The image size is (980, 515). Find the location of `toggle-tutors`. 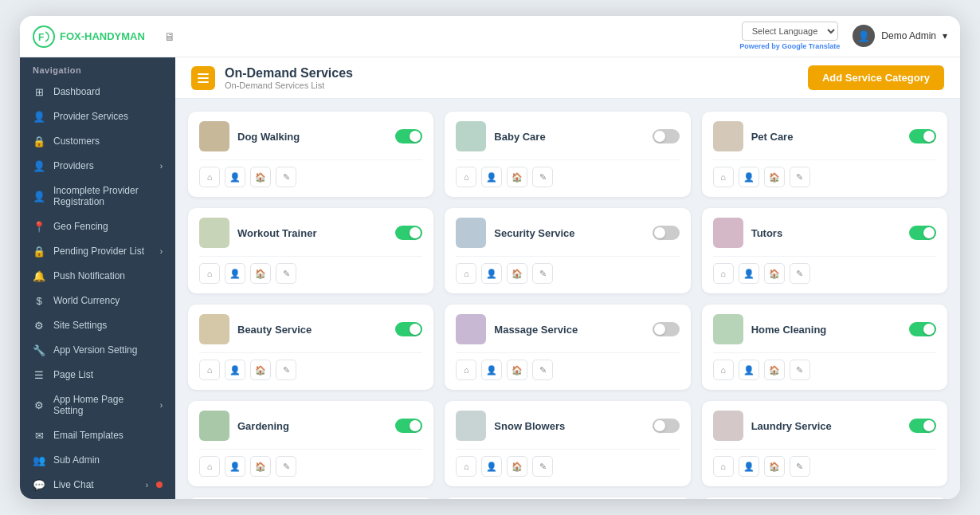

toggle-tutors is located at coordinates (923, 233).